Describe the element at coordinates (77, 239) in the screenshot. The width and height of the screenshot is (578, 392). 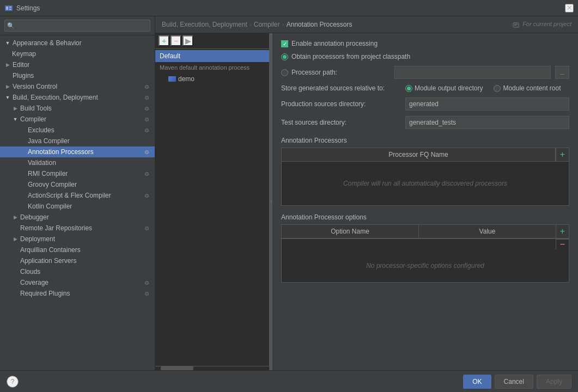
I see `sidebar-item-deployment: ▶ Deployment` at that location.